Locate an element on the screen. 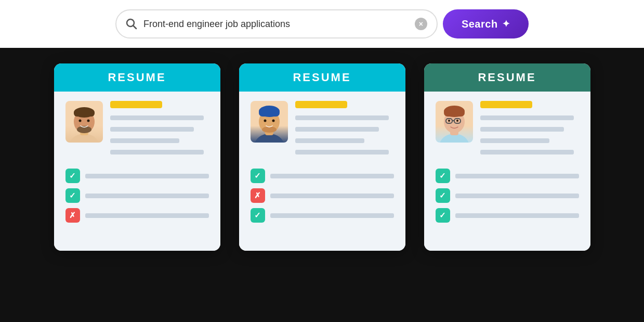 The image size is (644, 322). line-3d is located at coordinates (527, 152).